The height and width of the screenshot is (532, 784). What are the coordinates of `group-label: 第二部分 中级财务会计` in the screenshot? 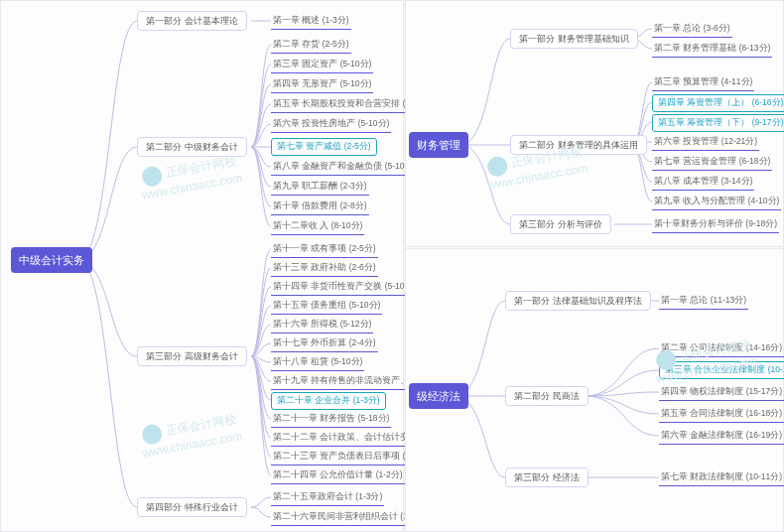 It's located at (193, 147).